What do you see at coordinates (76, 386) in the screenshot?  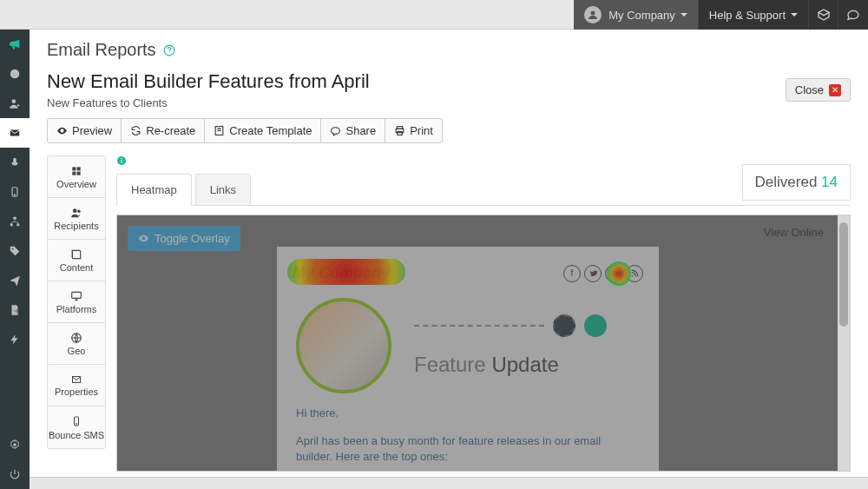 I see `sidebar-item-properties: Properties` at bounding box center [76, 386].